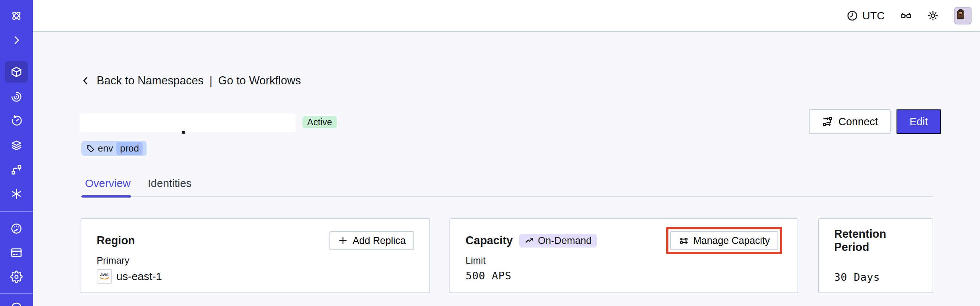 Image resolution: width=980 pixels, height=306 pixels. I want to click on tab-overview: Overview, so click(108, 183).